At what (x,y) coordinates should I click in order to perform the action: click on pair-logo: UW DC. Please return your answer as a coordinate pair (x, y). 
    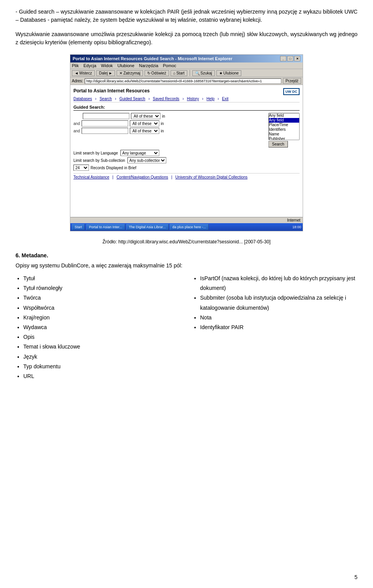
    Looking at the image, I should click on (291, 92).